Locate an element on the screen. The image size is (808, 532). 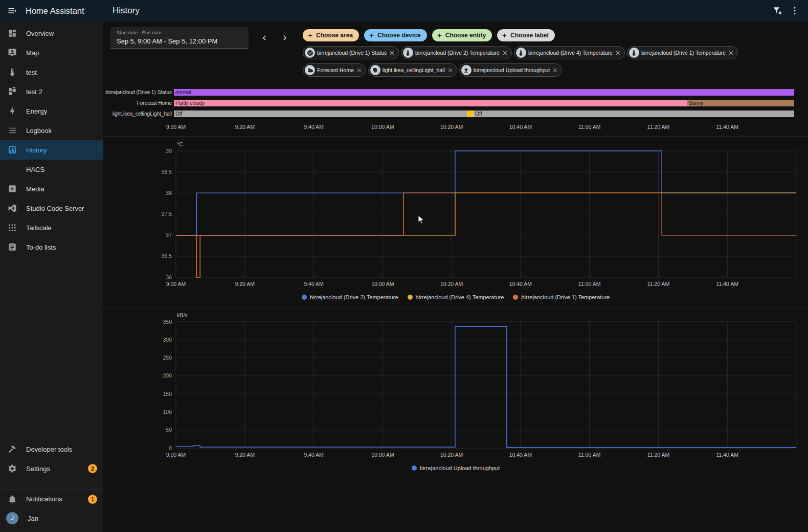
sidebar-item-label: Media is located at coordinates (35, 189).